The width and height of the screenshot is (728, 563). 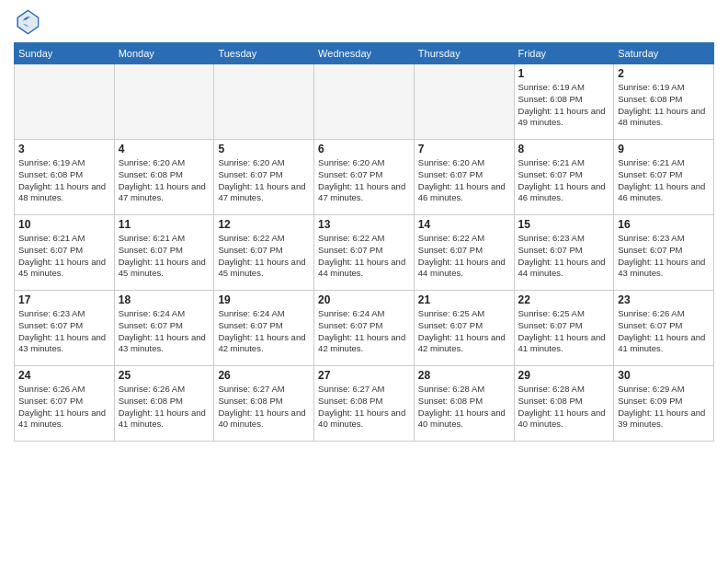 I want to click on day-info: Sunrise: 6:26 AMSunset: 6:07 PMDaylight:…, so click(x=64, y=407).